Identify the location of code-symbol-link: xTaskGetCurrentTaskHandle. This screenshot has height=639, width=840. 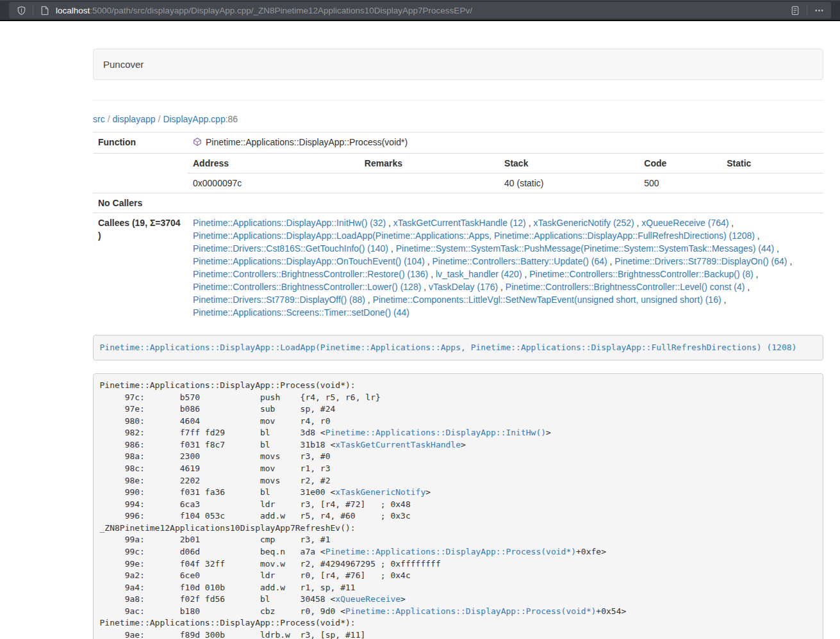
(398, 444).